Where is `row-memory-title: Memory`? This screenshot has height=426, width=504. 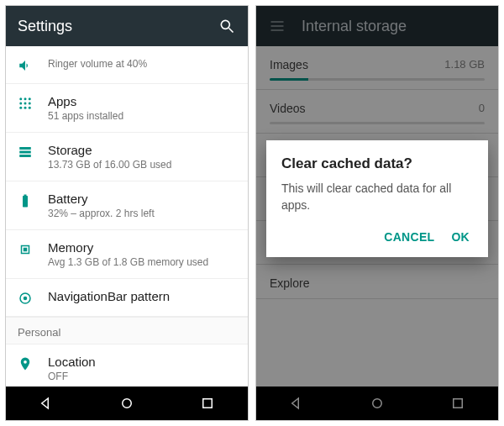
row-memory-title: Memory is located at coordinates (142, 247).